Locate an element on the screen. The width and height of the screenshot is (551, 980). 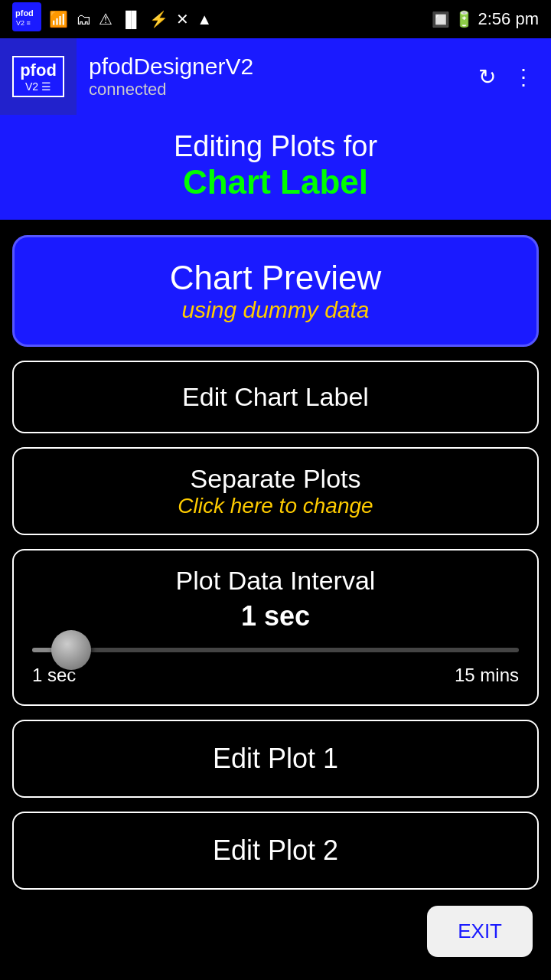
exit-button: EXIT is located at coordinates (480, 931).